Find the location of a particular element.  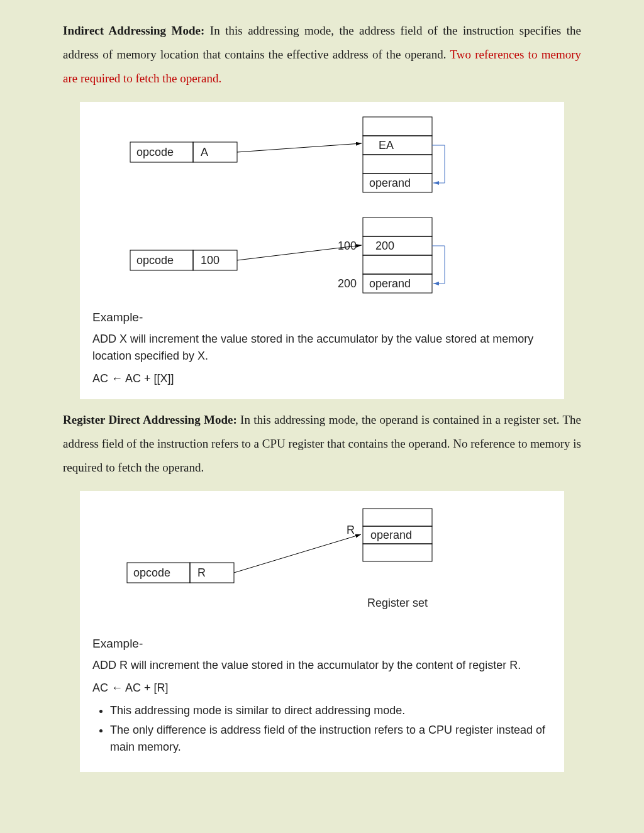

fig1-bot-operand: operand is located at coordinates (390, 284).